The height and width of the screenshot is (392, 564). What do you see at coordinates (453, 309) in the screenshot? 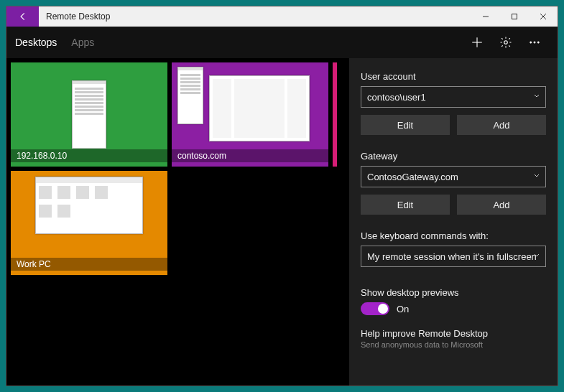
I see `show-previews-row: On` at bounding box center [453, 309].